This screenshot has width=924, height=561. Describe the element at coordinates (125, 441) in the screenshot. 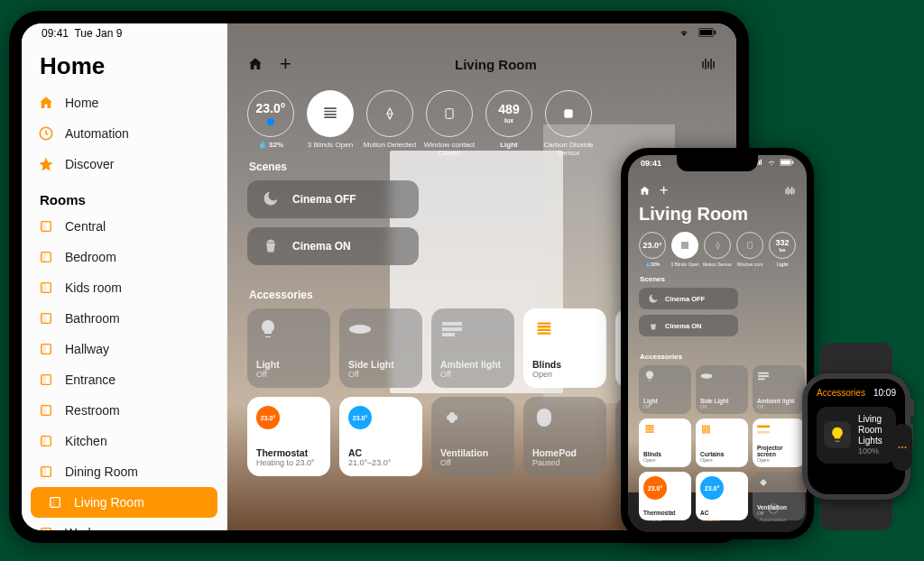

I see `sidebar-room-kitchen: Kitchen` at that location.